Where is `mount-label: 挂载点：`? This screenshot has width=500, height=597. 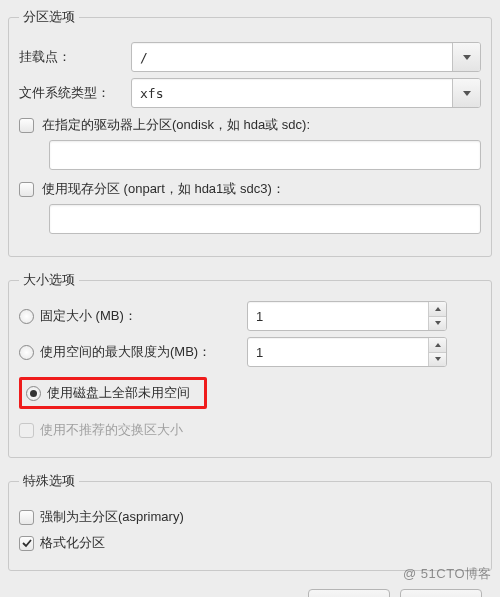 mount-label: 挂载点： is located at coordinates (75, 57).